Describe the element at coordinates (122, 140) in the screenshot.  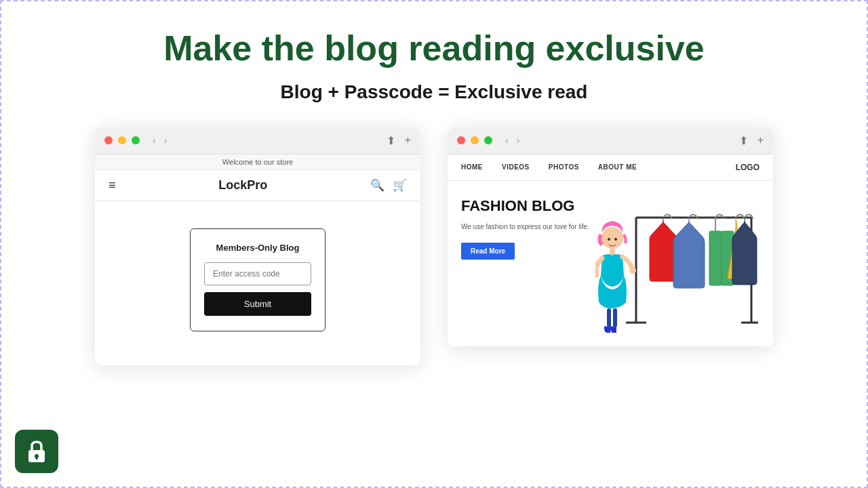
I see `dot-yellow` at that location.